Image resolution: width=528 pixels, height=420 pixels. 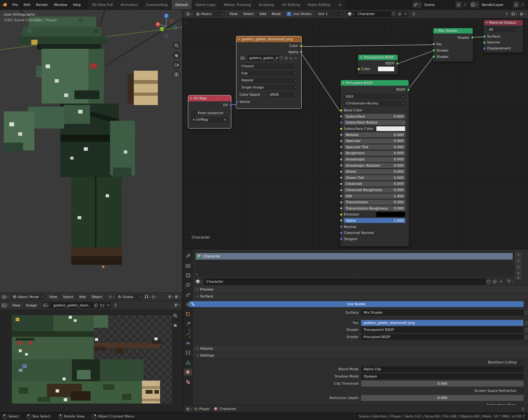 What do you see at coordinates (518, 278) in the screenshot?
I see `slot-move-down-button: ▾` at bounding box center [518, 278].